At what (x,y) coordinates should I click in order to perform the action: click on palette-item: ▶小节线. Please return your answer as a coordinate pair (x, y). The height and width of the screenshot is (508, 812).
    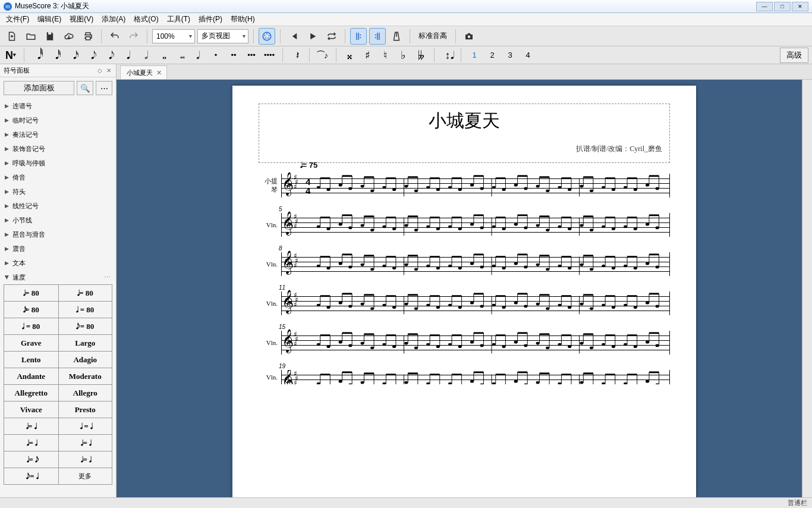
    Looking at the image, I should click on (58, 220).